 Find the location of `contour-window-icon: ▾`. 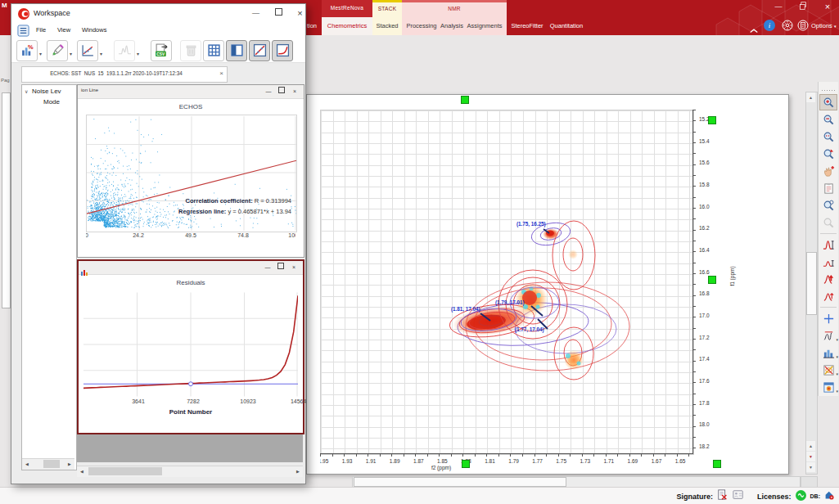

contour-window-icon: ▾ is located at coordinates (828, 387).